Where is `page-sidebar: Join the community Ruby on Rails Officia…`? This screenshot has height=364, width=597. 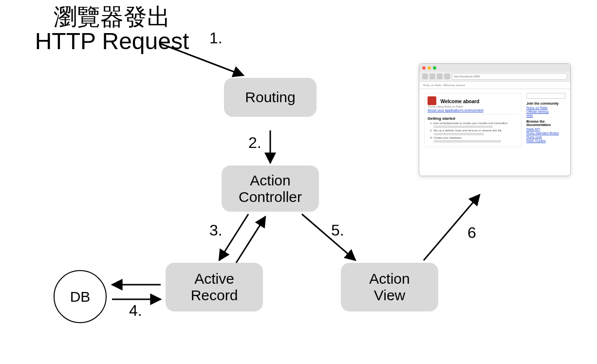 page-sidebar: Join the community Ruby on Rails Officia… is located at coordinates (546, 120).